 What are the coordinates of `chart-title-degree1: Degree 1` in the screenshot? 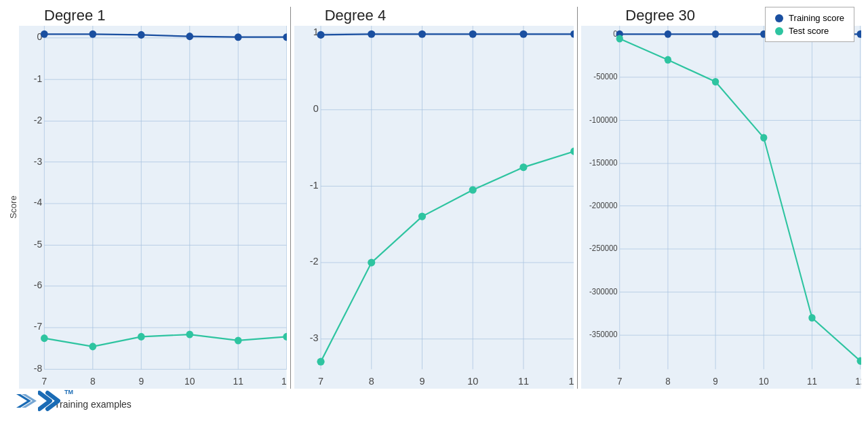 It's located at (165, 16).